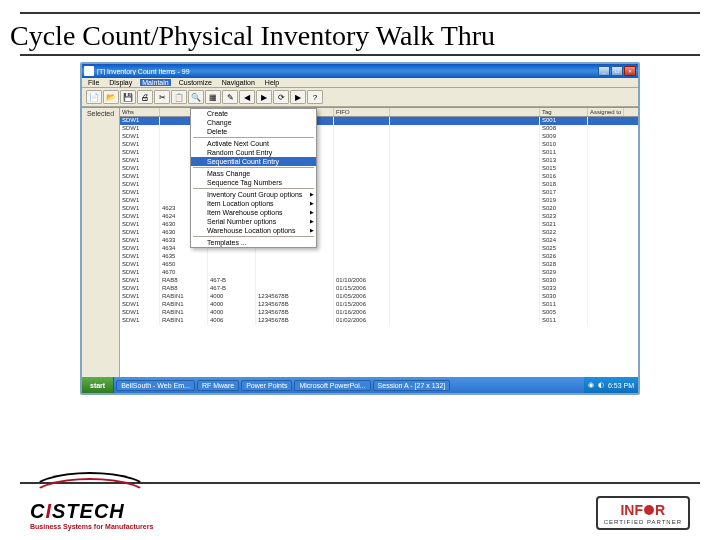  Describe the element at coordinates (379, 313) in the screenshot. I see `table-row: SDW1RABIN1400012345678B01/16/2006S005` at that location.